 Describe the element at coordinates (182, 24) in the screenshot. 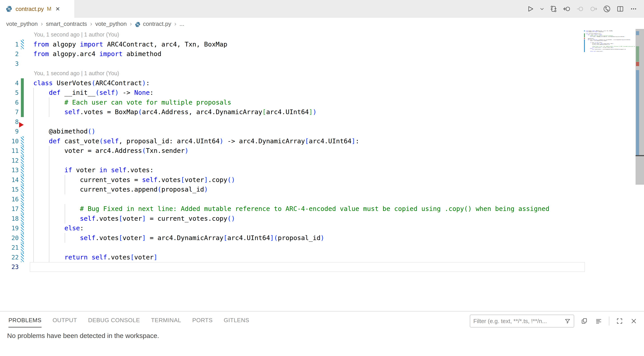

I see `breadcrumb-item: ...` at that location.